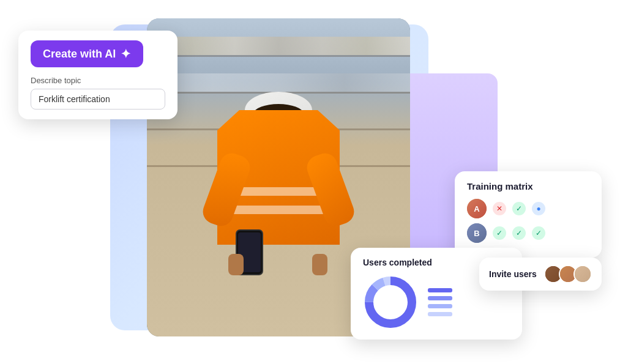 The image size is (620, 364). I want to click on status-green-1: ✓, so click(519, 209).